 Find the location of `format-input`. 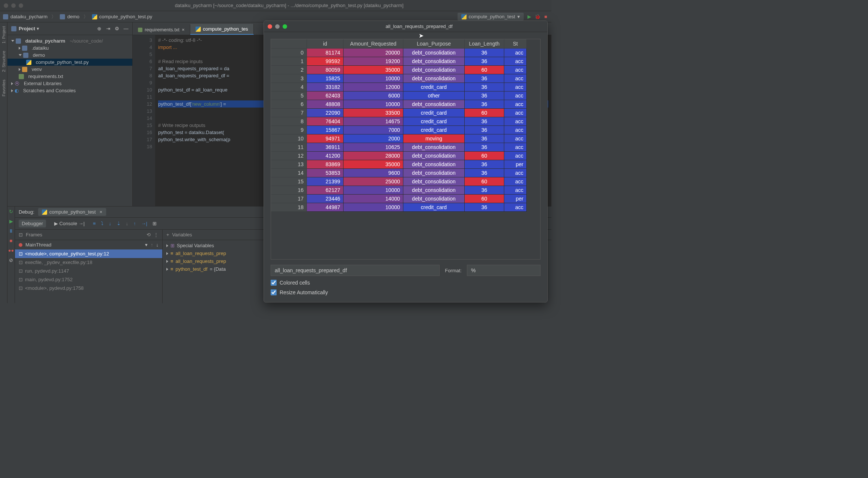

format-input is located at coordinates (504, 270).